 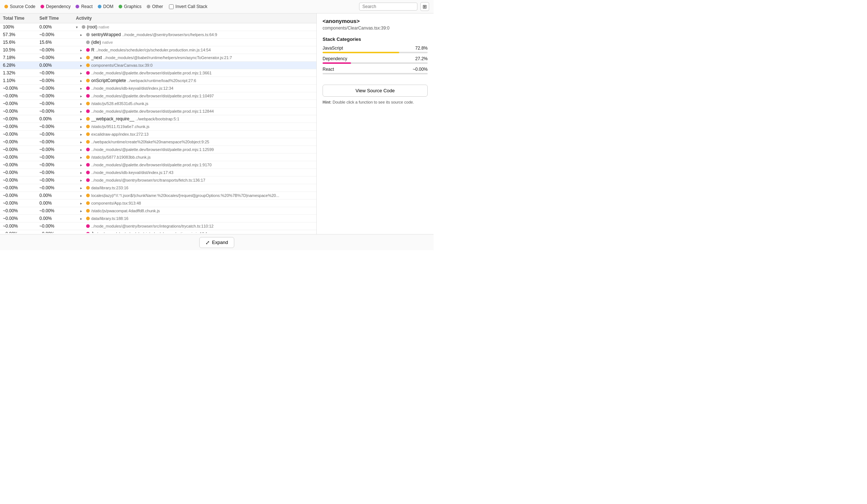 I want to click on table-row: 100% 0.00% ▾ (root) native, so click(x=158, y=27).